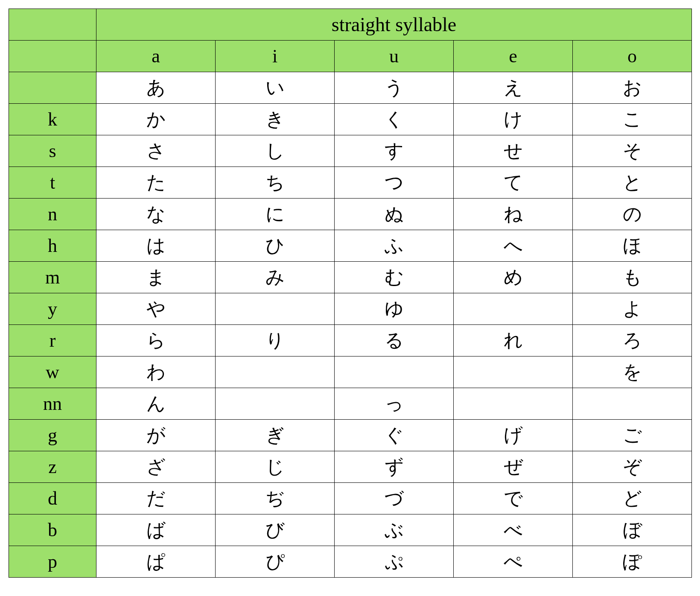 This screenshot has height=596, width=700. Describe the element at coordinates (275, 88) in the screenshot. I see `table-cell: い` at that location.